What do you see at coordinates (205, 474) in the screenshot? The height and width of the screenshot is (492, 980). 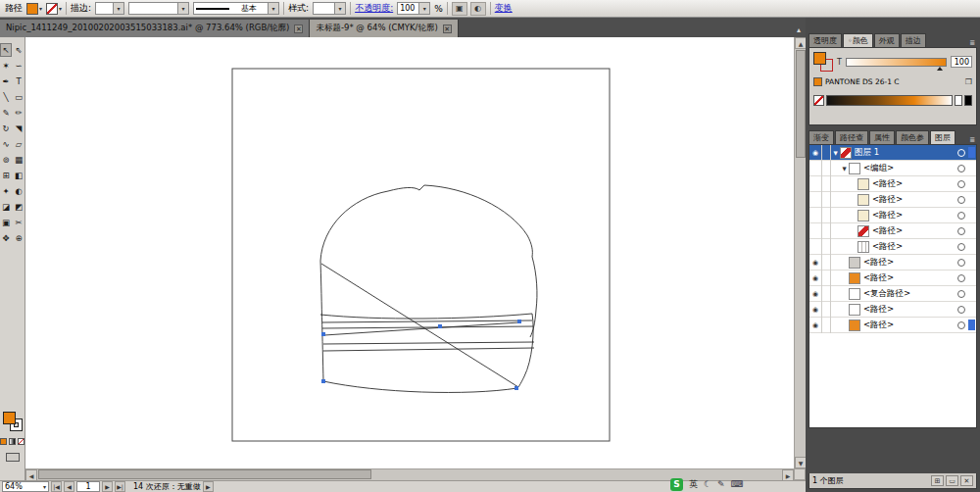 I see `horizontal-scroll-thumb` at bounding box center [205, 474].